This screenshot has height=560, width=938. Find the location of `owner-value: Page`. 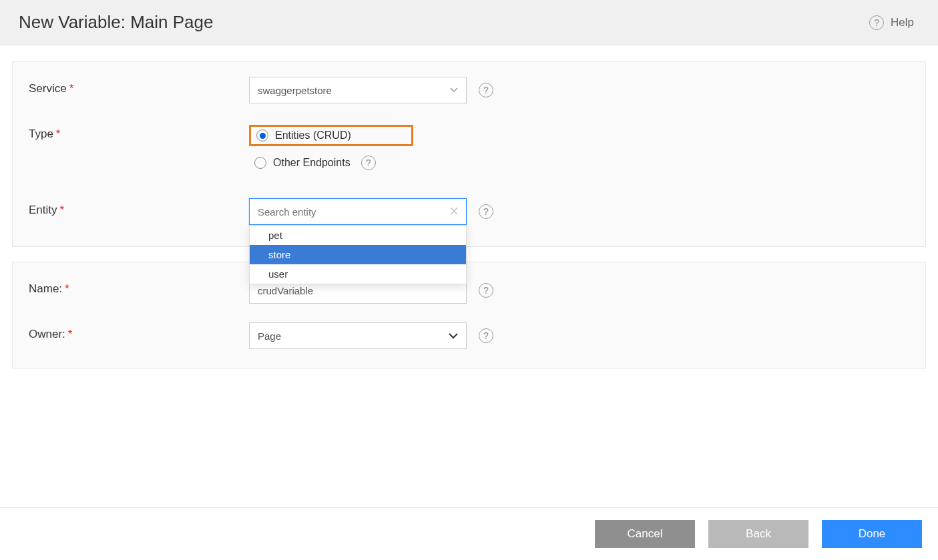

owner-value: Page is located at coordinates (270, 336).